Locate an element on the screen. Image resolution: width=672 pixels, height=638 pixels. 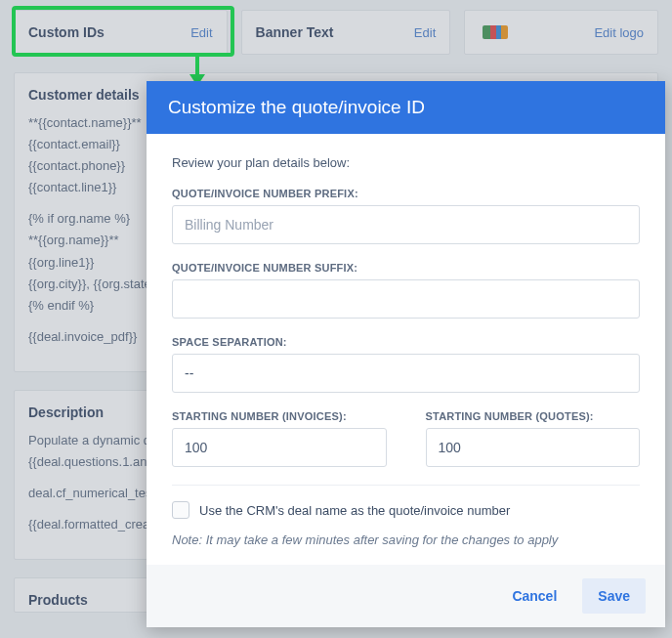
start-invoices-label: STARTING NUMBER (INVOICES): is located at coordinates (279, 416).